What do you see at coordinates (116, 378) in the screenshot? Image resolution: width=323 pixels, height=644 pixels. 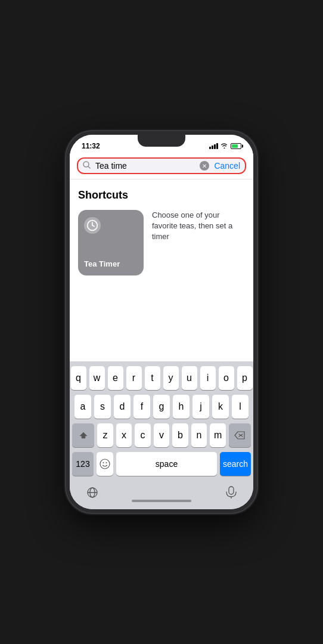 I see `key-e: e` at bounding box center [116, 378].